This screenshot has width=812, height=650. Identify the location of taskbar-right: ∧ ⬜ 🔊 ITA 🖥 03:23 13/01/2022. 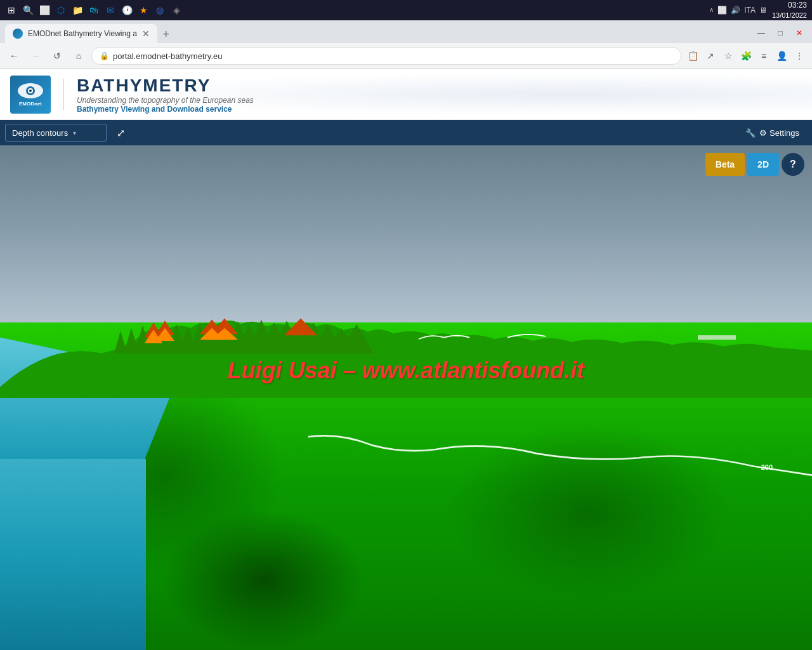
(758, 10).